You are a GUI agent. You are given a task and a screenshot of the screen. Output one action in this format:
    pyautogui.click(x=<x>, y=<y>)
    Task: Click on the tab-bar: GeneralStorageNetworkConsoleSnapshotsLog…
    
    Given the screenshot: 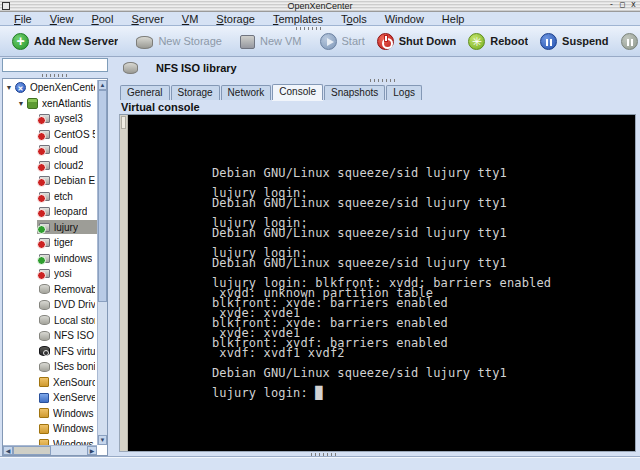 What is the action you would take?
    pyautogui.click(x=378, y=92)
    